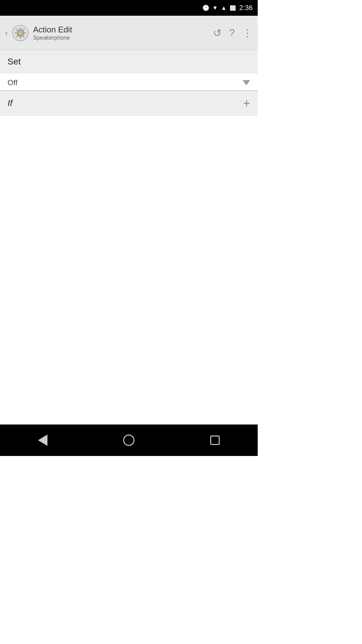  I want to click on app-bar-left: ‹ Action Edit, so click(109, 33).